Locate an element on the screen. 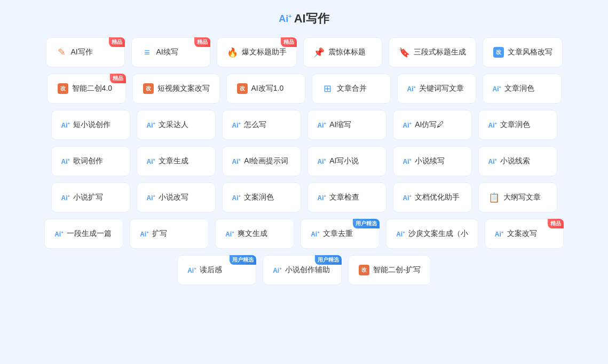 The height and width of the screenshot is (364, 608). outline-icon: 📋 is located at coordinates (494, 197).